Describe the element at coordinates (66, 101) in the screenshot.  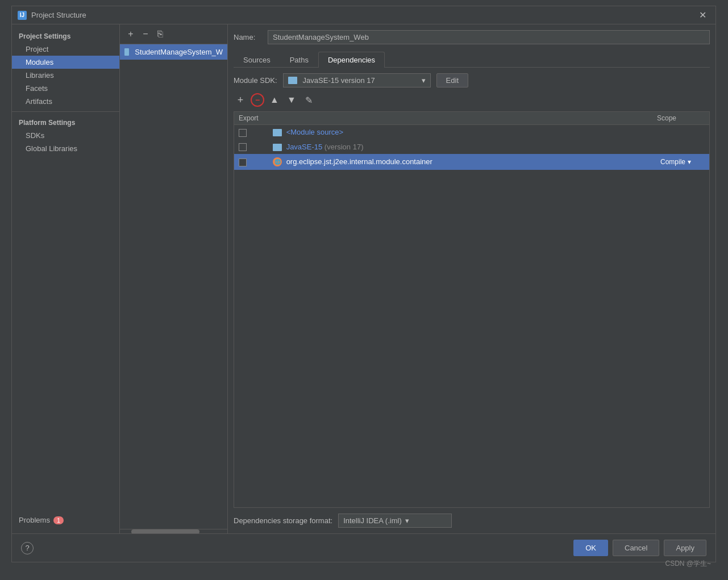
I see `sidebar-item-artifacts: Artifacts` at that location.